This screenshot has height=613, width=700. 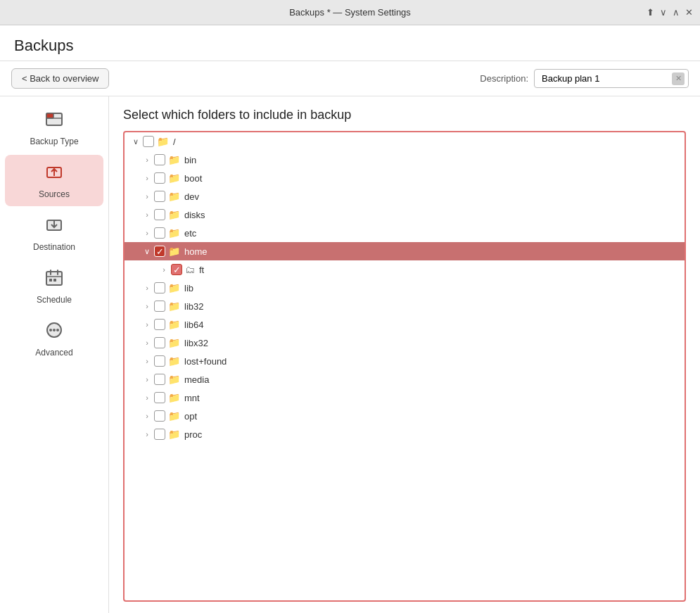 I want to click on expand-root: ∨, so click(x=136, y=141).